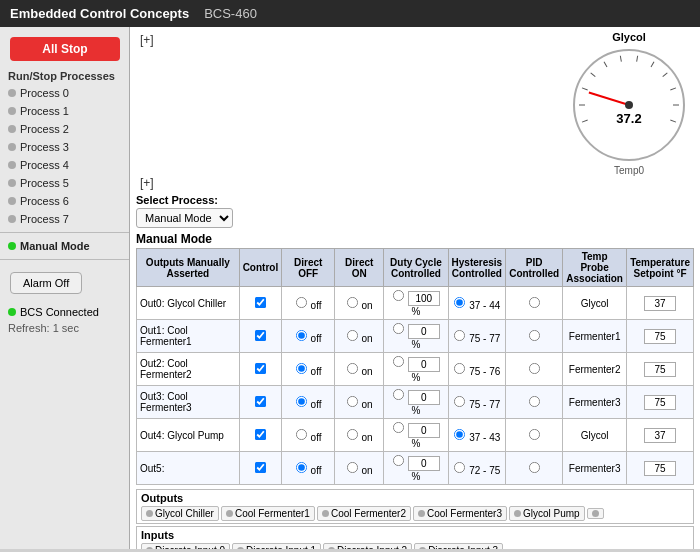  Describe the element at coordinates (534, 402) in the screenshot. I see `row3-pid` at that location.